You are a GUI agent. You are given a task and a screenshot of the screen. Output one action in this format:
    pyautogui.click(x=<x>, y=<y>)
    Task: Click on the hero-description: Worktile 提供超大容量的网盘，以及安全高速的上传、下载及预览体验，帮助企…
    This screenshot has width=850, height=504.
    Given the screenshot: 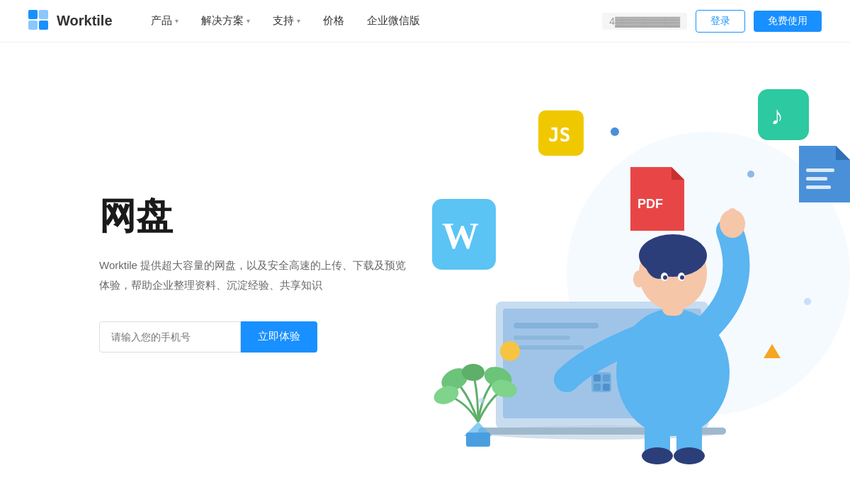 What is the action you would take?
    pyautogui.click(x=255, y=276)
    